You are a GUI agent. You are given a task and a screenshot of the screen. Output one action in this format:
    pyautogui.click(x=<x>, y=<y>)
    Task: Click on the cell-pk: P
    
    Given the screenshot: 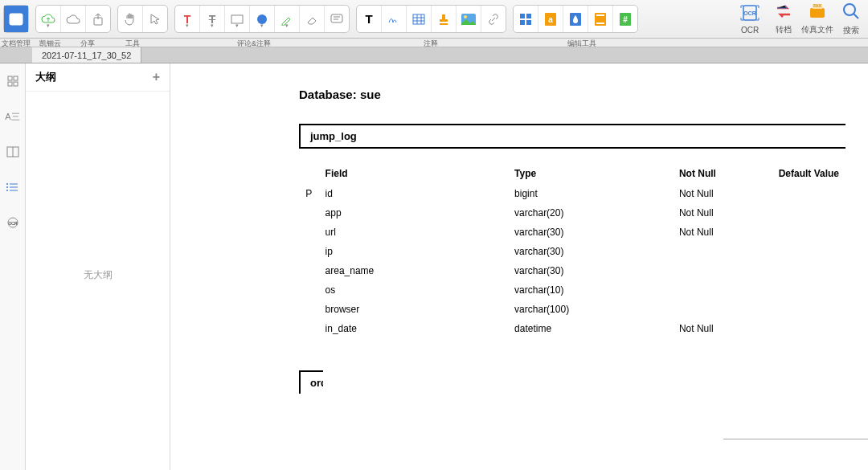 What is the action you would take?
    pyautogui.click(x=309, y=194)
    